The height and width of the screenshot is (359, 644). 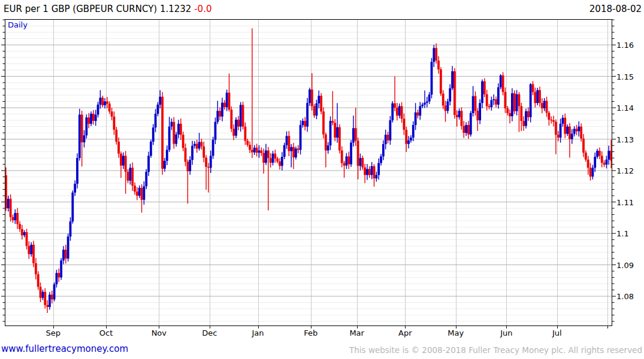 What do you see at coordinates (625, 171) in the screenshot?
I see `y-axis-label: 1.12` at bounding box center [625, 171].